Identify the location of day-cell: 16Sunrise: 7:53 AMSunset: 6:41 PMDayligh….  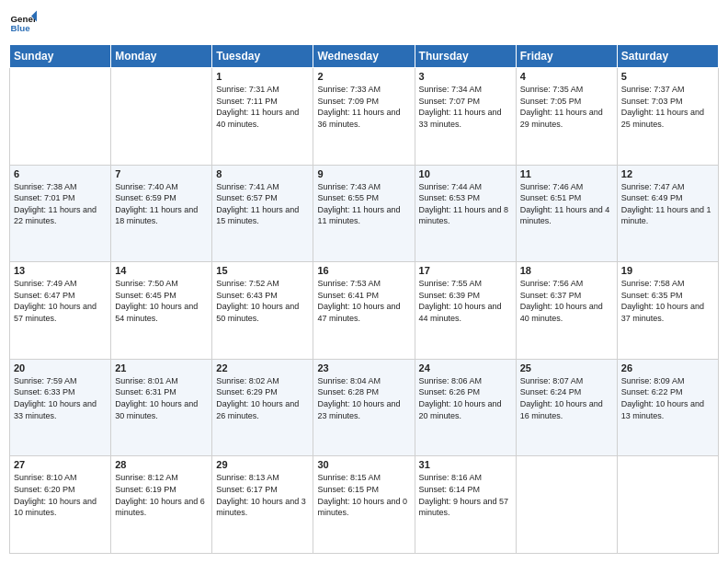
(364, 311).